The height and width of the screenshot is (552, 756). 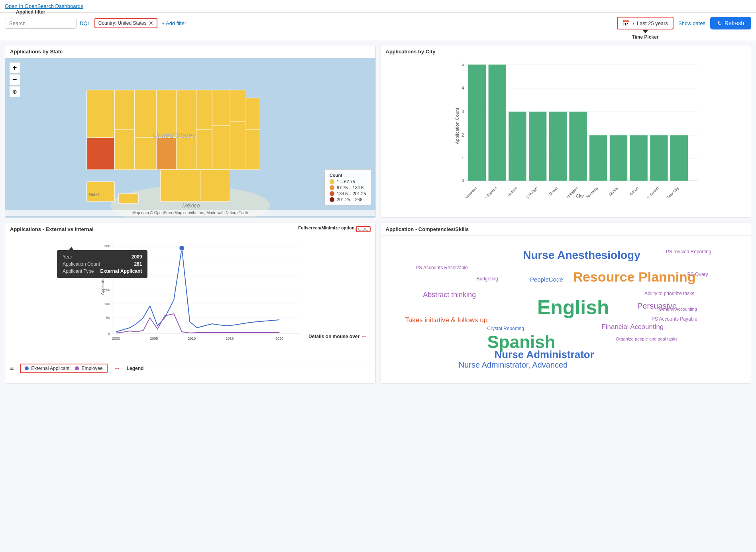 What do you see at coordinates (190, 369) in the screenshot?
I see `line-chart-legend: ≡ External Applicant Employee → Legend` at bounding box center [190, 369].